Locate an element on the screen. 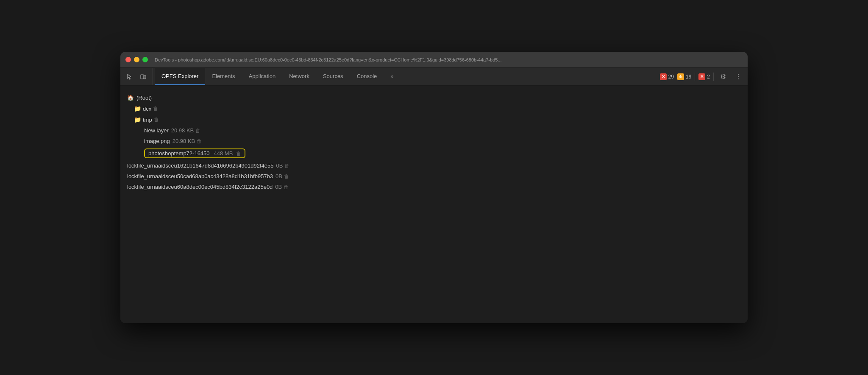 The height and width of the screenshot is (375, 868). tab-network: Network is located at coordinates (299, 76).